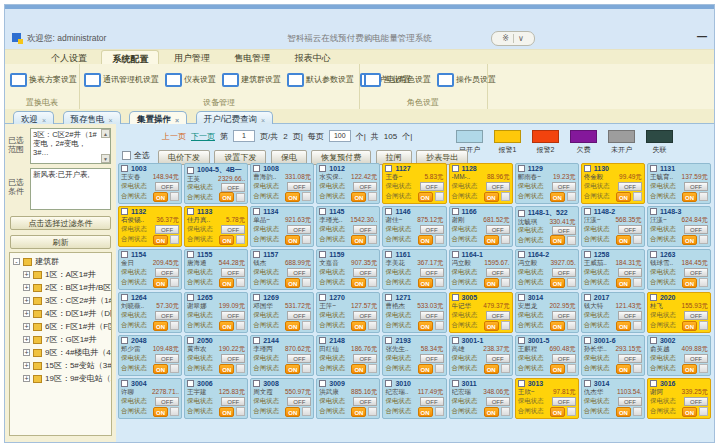 This screenshot has height=448, width=720. I want to click on meter-card: 1161 李美花 367.17元 保电状态 OFF 合闸状态 ON, so click(414, 270).